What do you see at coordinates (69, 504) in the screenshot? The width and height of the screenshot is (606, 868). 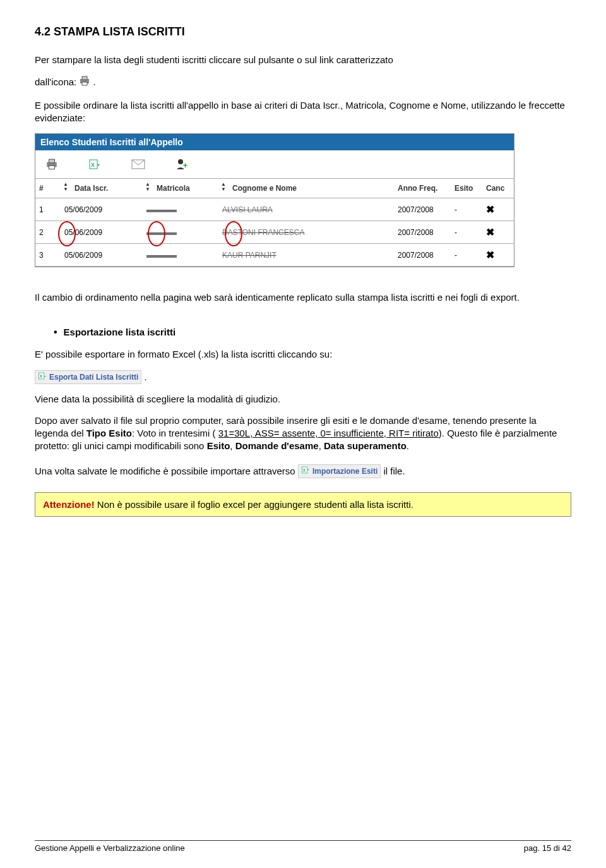 I see `warning-label: Attenzione!` at bounding box center [69, 504].